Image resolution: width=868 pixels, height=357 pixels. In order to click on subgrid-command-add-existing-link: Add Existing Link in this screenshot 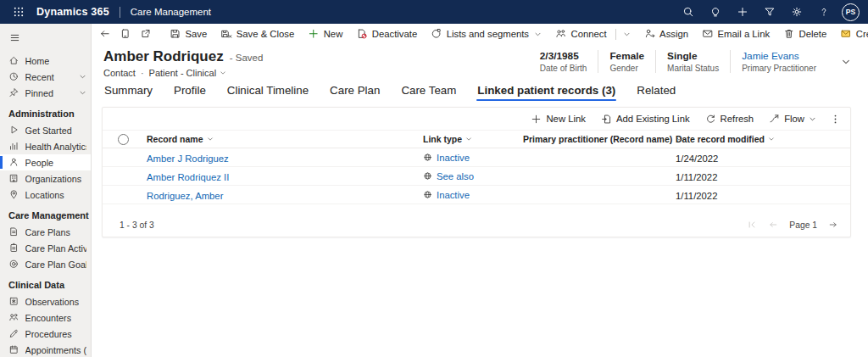, I will do `click(646, 119)`.